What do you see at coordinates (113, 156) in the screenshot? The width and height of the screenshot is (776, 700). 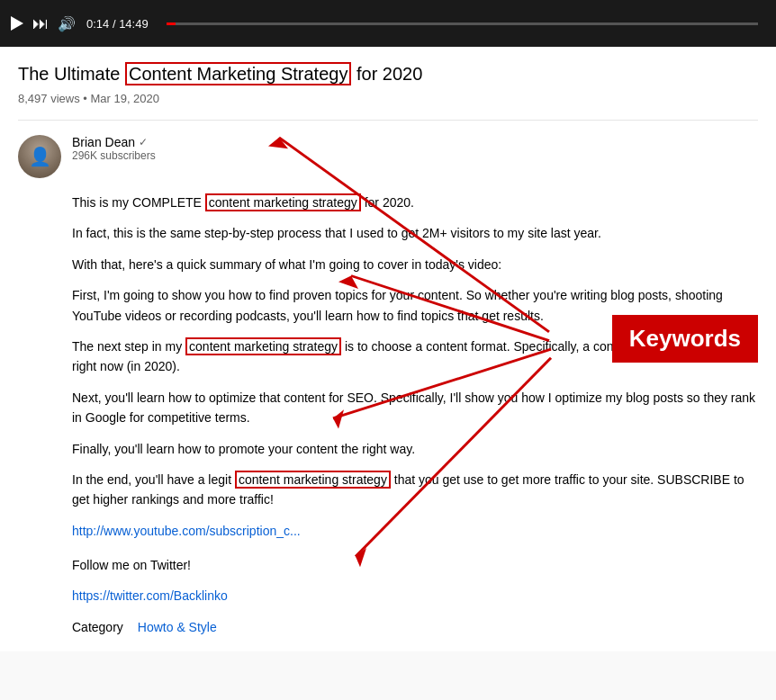 I see `subscribers: 296K subscribers` at bounding box center [113, 156].